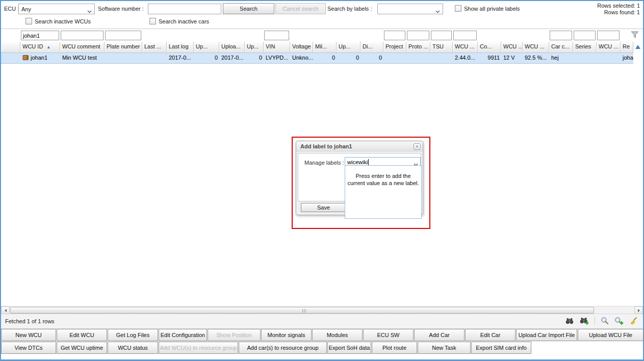  Describe the element at coordinates (458, 8) in the screenshot. I see `show-all-private-labels-checkbox` at that location.